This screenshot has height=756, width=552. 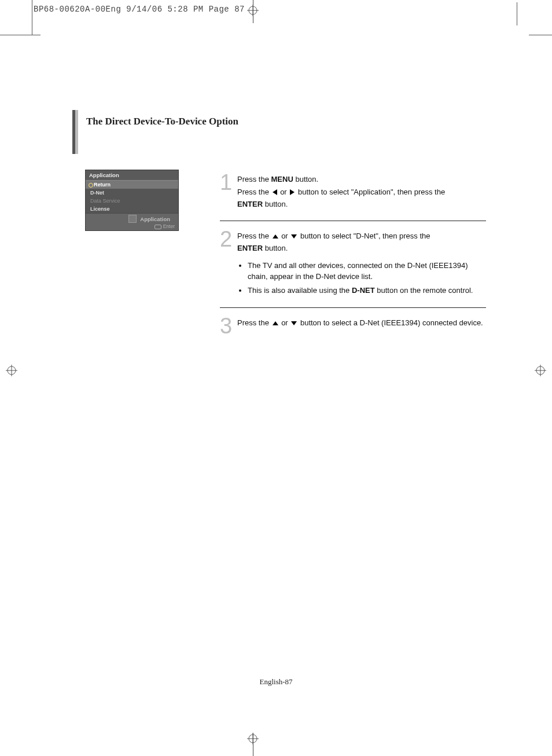 I want to click on osd-footer-icon, so click(x=133, y=219).